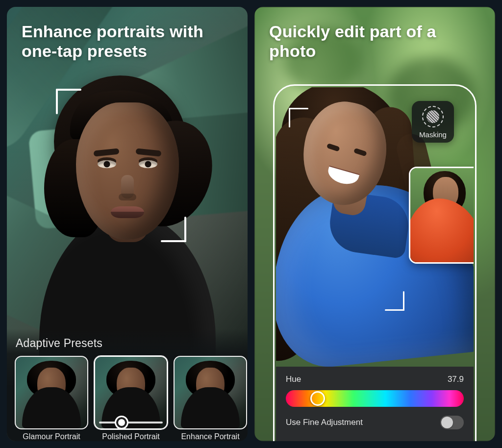 The height and width of the screenshot is (448, 502). What do you see at coordinates (456, 379) in the screenshot?
I see `hue-value: 37.9` at bounding box center [456, 379].